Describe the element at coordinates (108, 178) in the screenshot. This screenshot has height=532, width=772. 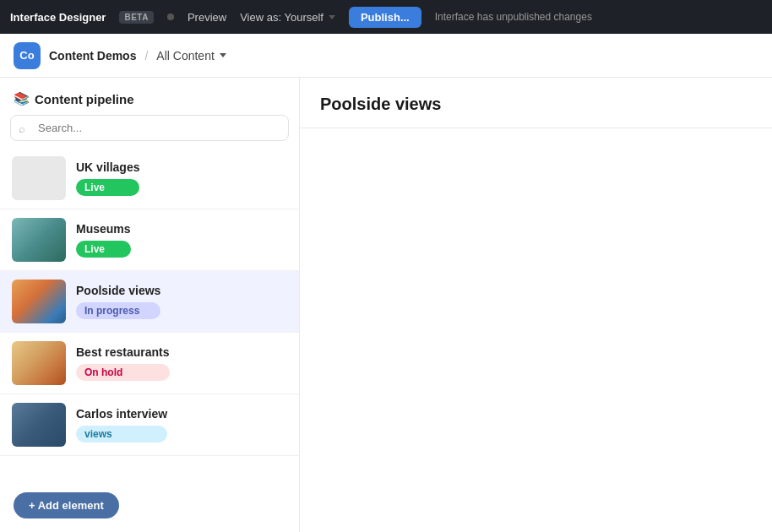
I see `item-info: UK villages Live` at that location.